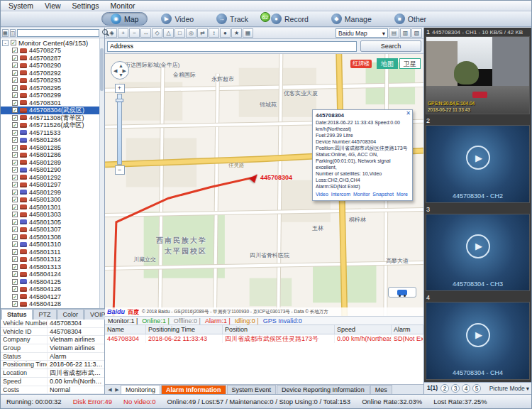  I want to click on address-input, so click(232, 47).